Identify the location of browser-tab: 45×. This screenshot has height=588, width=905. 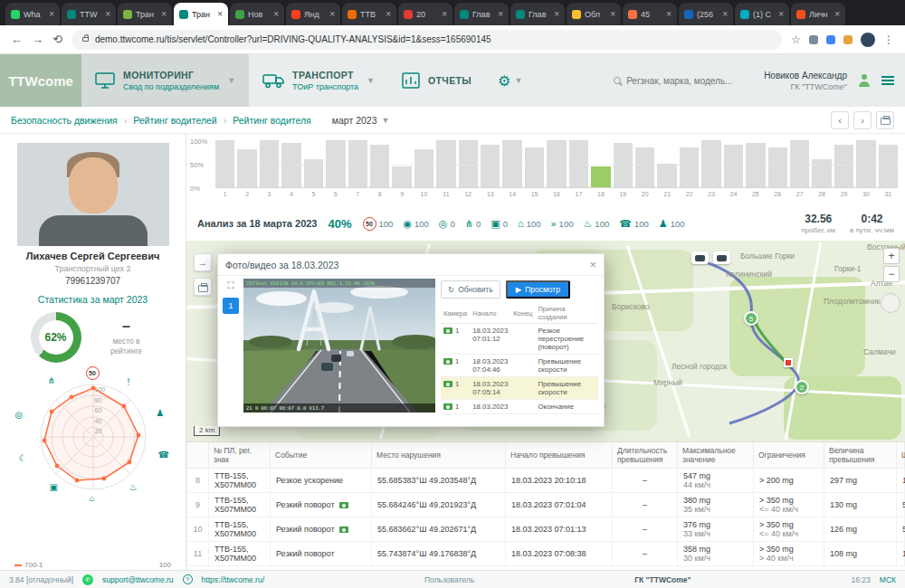
(650, 14).